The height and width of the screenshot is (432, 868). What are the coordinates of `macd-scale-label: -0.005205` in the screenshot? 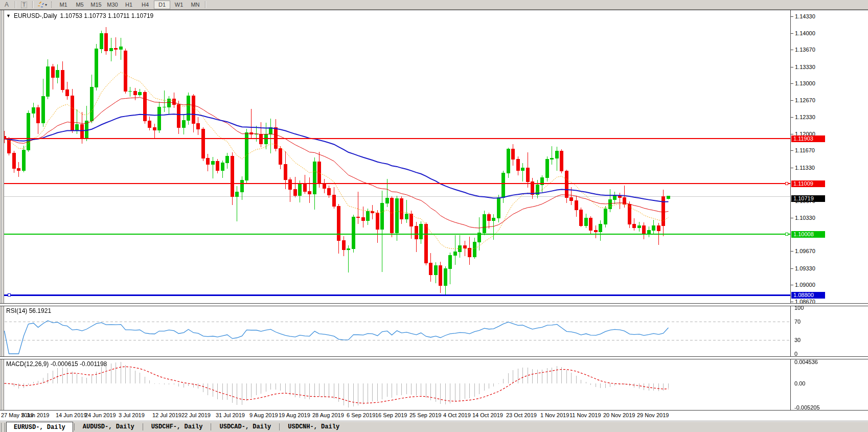 It's located at (807, 407).